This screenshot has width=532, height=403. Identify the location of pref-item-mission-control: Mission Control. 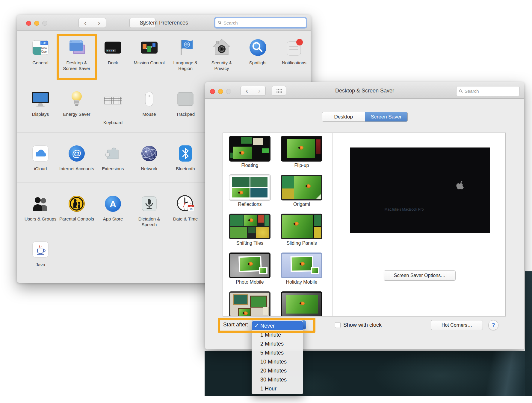
(149, 51).